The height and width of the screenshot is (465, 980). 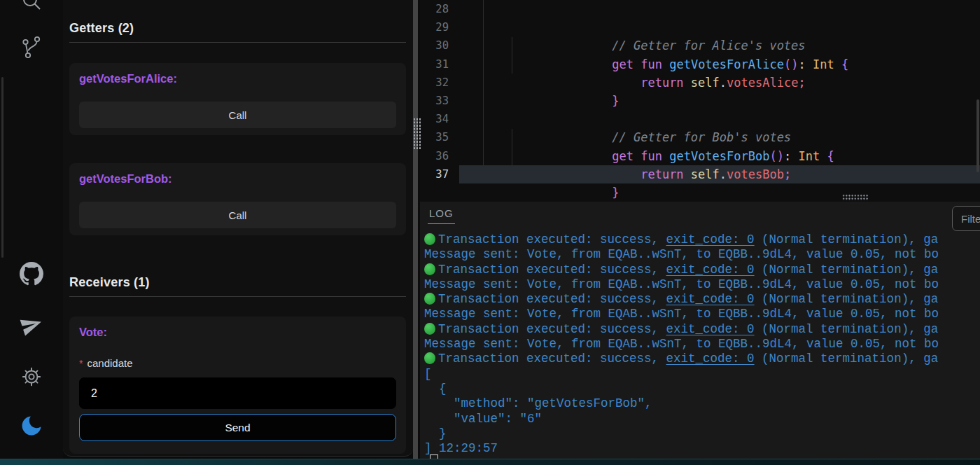 What do you see at coordinates (451, 9) in the screenshot?
I see `line-number: 28` at bounding box center [451, 9].